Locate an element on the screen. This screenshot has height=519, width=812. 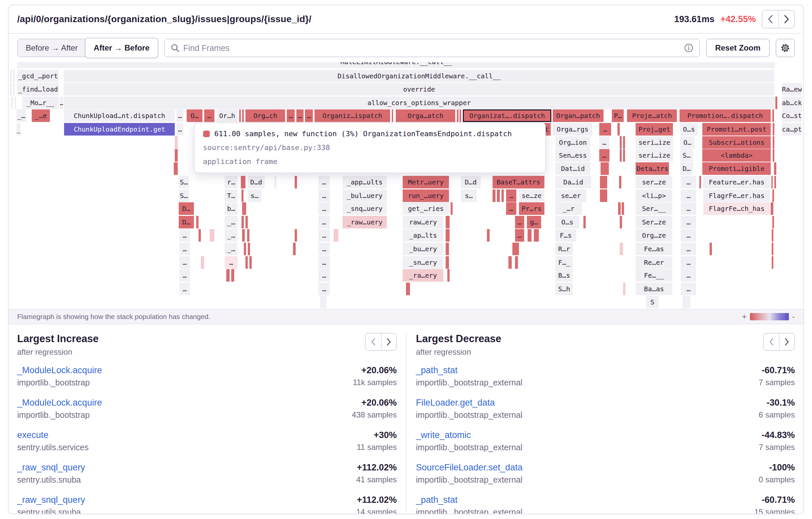
flame-frame: raw…ery is located at coordinates (423, 222).